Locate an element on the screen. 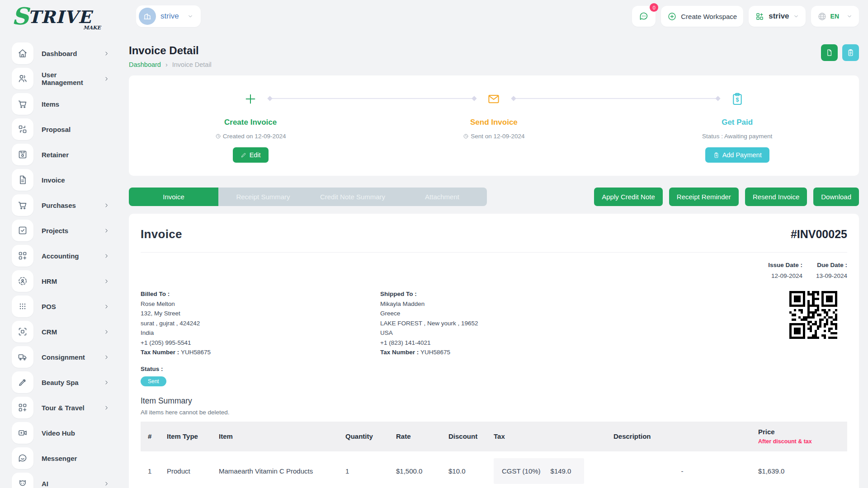 Image resolution: width=868 pixels, height=488 pixels. grid-add-icon is located at coordinates (760, 16).